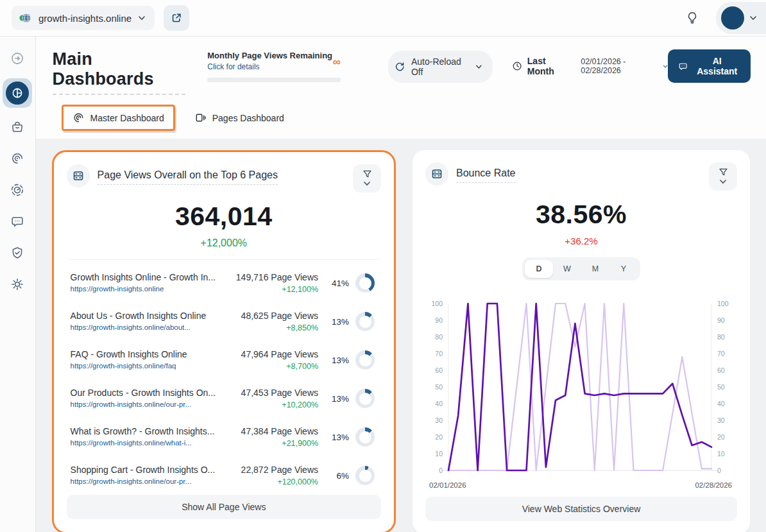 The height and width of the screenshot is (532, 766). What do you see at coordinates (274, 55) in the screenshot?
I see `quota-label: Monthly Page Views Remaining` at bounding box center [274, 55].